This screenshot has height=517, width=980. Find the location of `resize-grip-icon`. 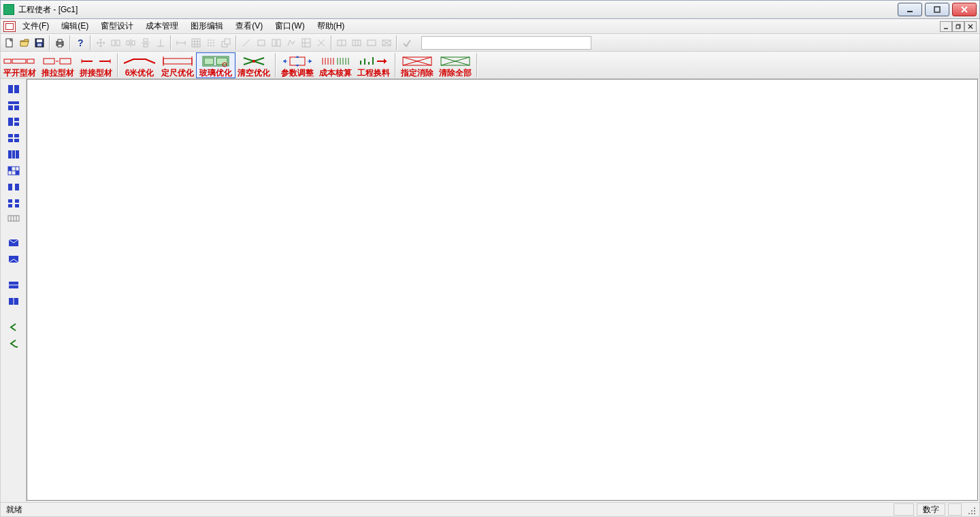

resize-grip-icon is located at coordinates (970, 510).